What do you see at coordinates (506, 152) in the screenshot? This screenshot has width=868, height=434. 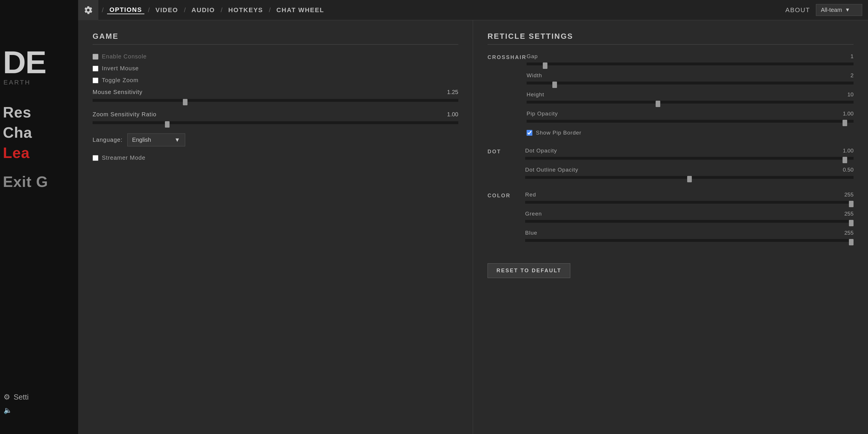 I see `dot-label: DOT` at bounding box center [506, 152].